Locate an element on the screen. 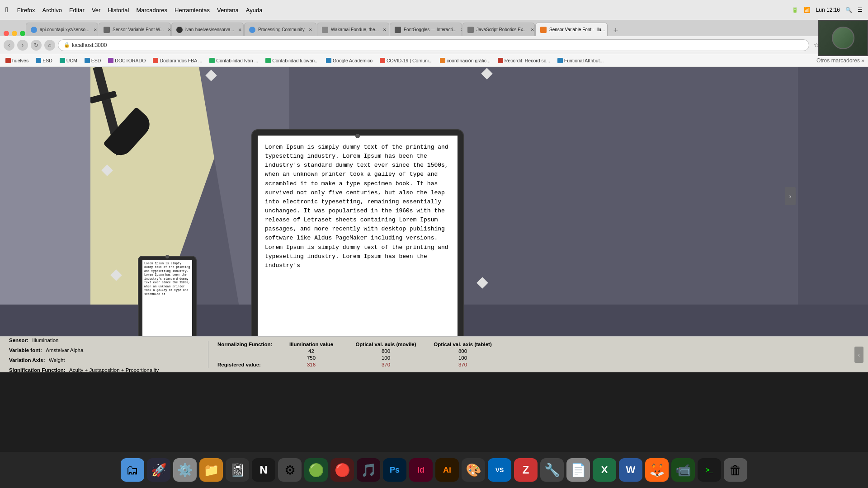 Image resolution: width=868 pixels, height=488 pixels. webcam-overlay is located at coordinates (843, 38).